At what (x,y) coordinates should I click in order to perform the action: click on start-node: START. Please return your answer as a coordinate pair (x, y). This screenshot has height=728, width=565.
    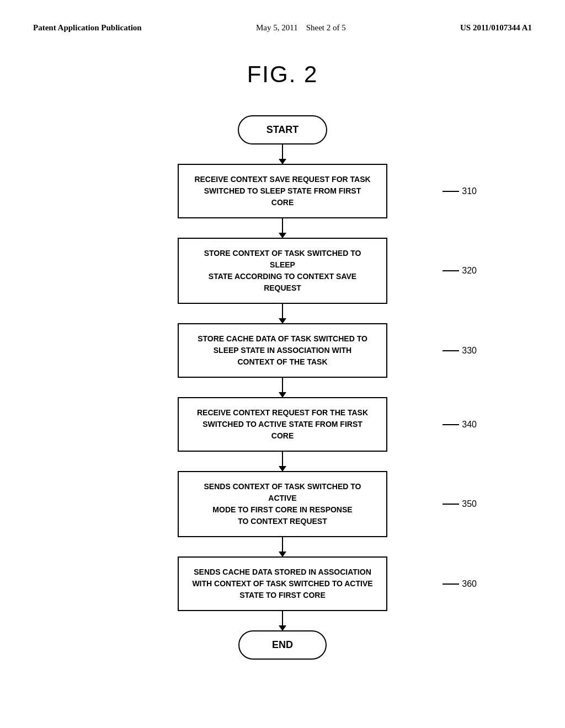
    Looking at the image, I should click on (282, 130).